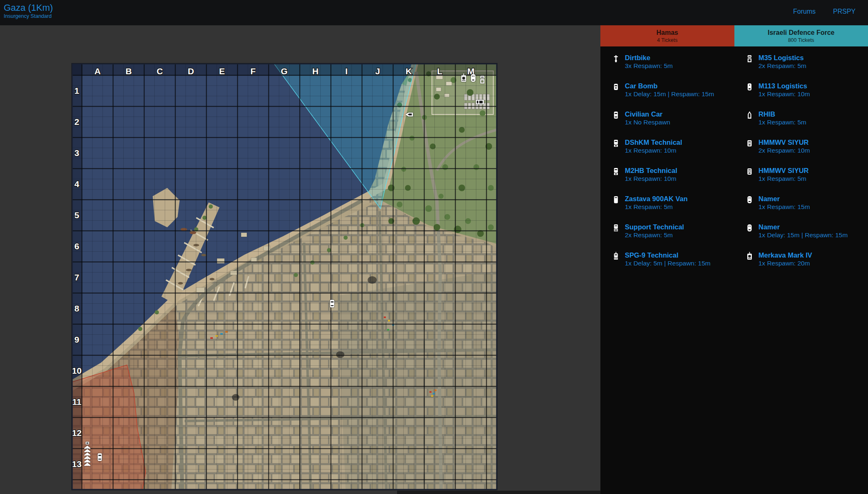 This screenshot has height=494, width=868. What do you see at coordinates (100, 457) in the screenshot?
I see `map-marker-car-icon` at bounding box center [100, 457].